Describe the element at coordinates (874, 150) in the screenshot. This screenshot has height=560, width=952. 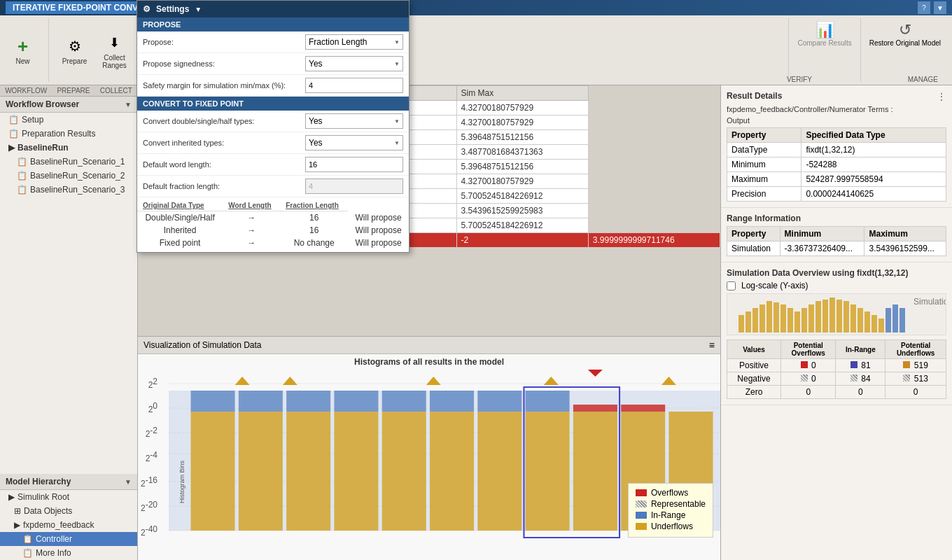
I see `val-datatype: fixdt(1,32,12)` at that location.